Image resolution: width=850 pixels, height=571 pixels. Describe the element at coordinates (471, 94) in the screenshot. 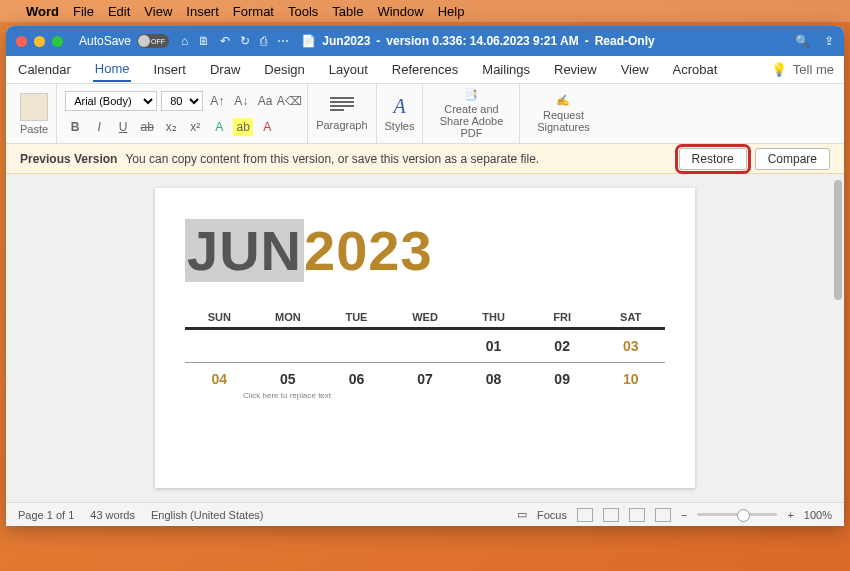

I see `pdf-icon: 📑` at that location.